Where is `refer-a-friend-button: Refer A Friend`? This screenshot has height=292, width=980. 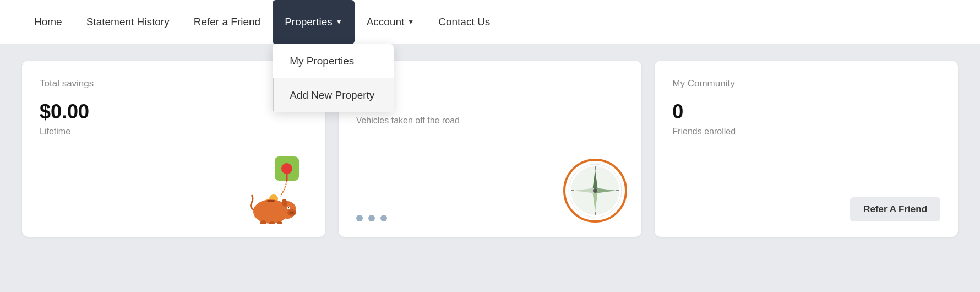
refer-a-friend-button: Refer A Friend is located at coordinates (895, 209).